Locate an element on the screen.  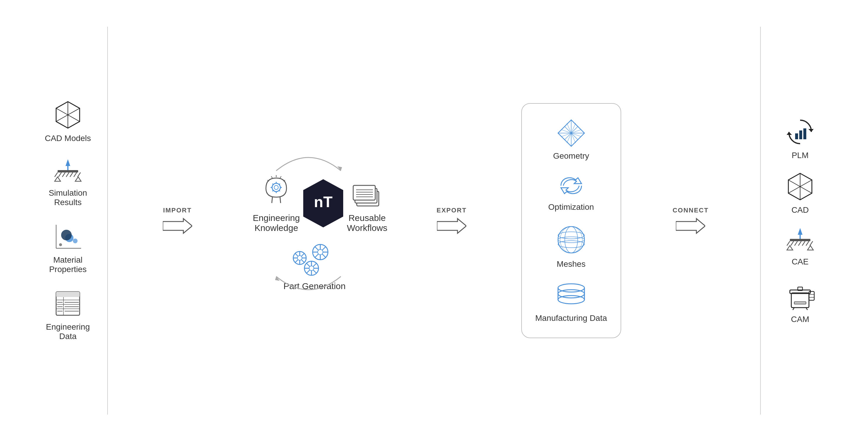
plm-icon is located at coordinates (800, 132).